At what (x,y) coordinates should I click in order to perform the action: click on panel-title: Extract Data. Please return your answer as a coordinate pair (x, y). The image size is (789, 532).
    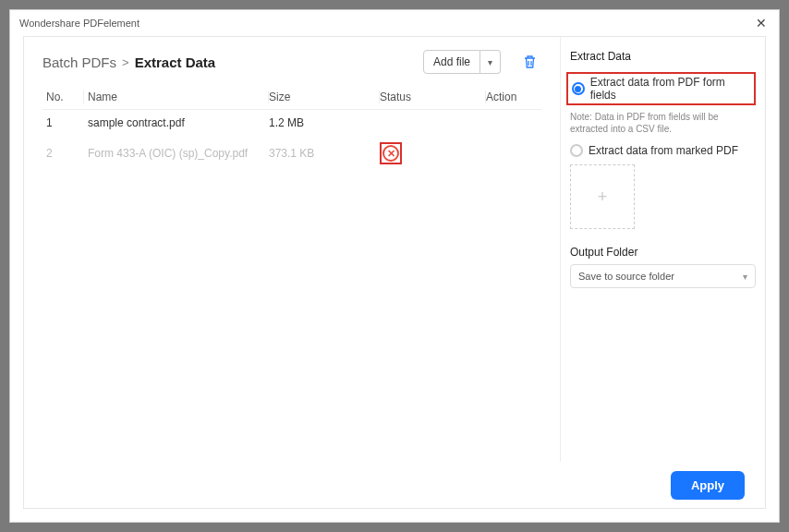
    Looking at the image, I should click on (663, 56).